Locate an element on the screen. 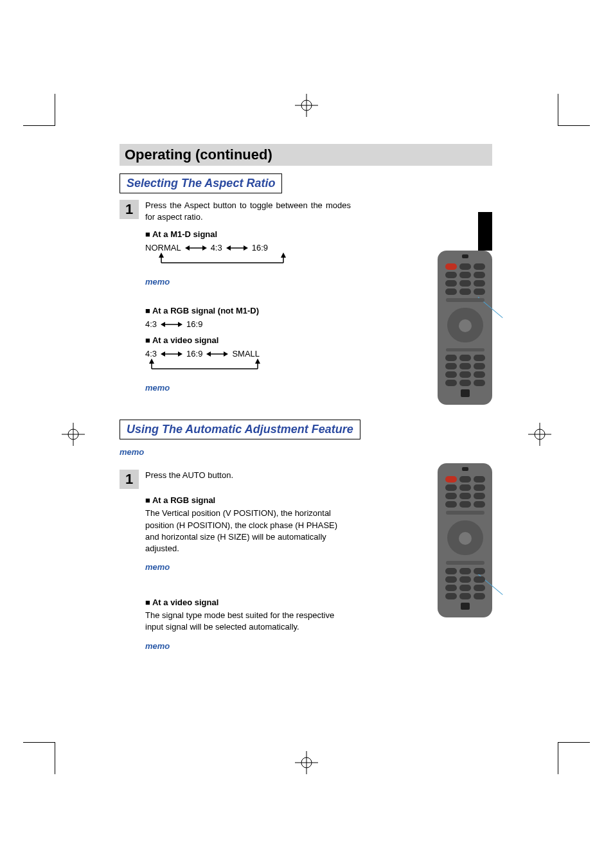 The image size is (613, 868). crop-mark-bl is located at coordinates (39, 758).